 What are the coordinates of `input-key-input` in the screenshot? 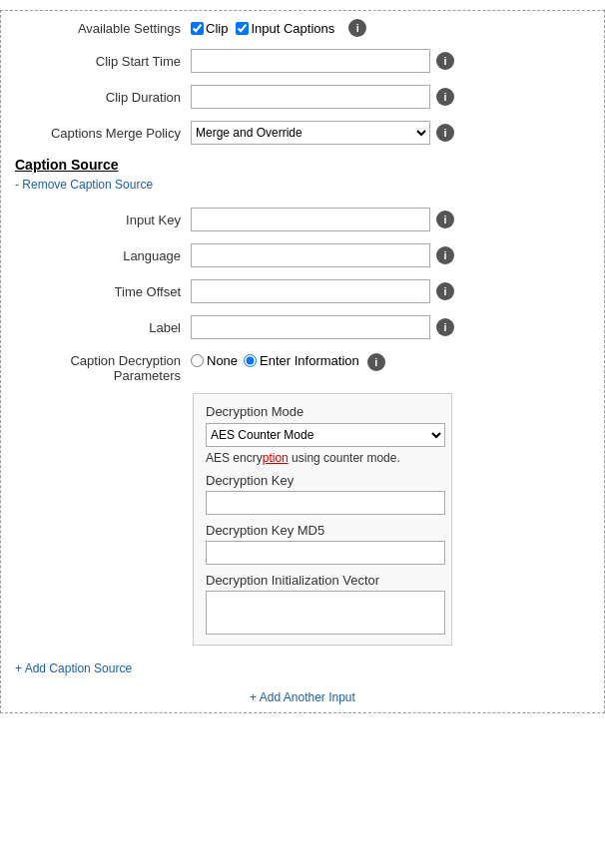 It's located at (310, 219).